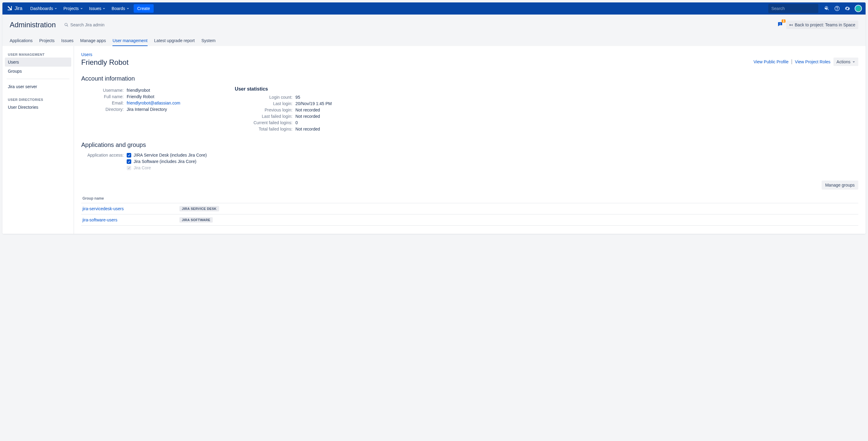 The height and width of the screenshot is (441, 868). I want to click on admin-tab-user-management: User management, so click(130, 41).